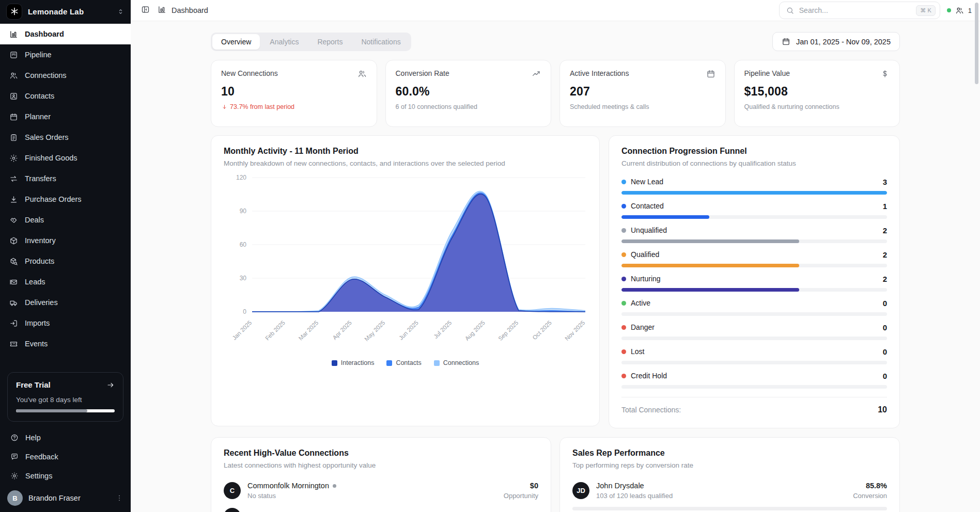  I want to click on sidebar-item-events: Events, so click(65, 344).